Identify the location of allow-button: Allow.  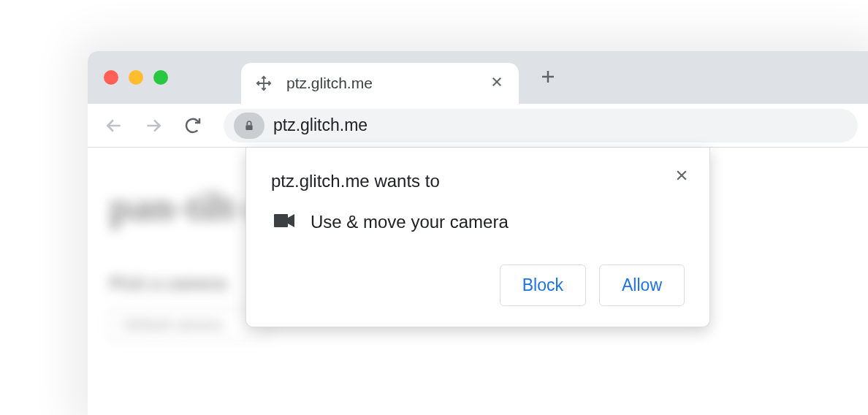
(642, 285).